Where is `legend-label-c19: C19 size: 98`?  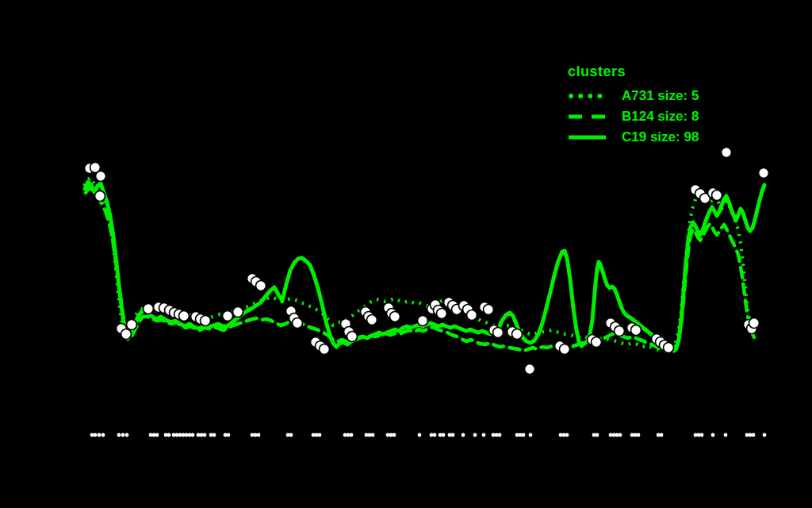
legend-label-c19: C19 size: 98 is located at coordinates (660, 137).